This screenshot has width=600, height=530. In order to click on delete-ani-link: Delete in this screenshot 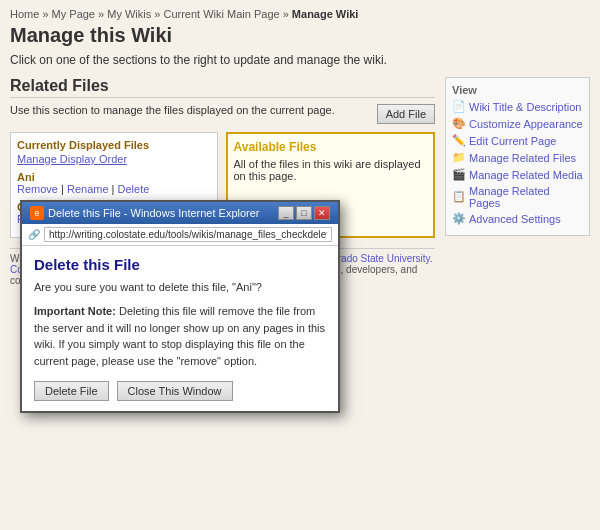, I will do `click(134, 189)`.